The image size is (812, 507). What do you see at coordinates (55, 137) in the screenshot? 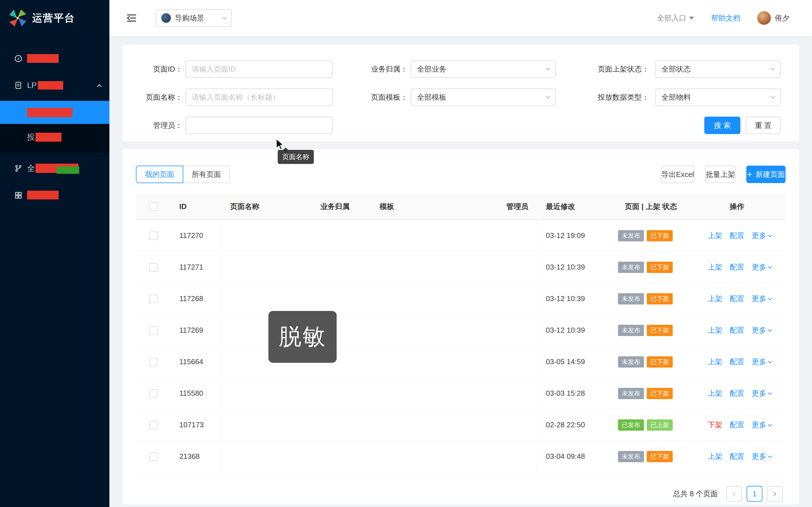
I see `sidebar-subitem-delivery: 投` at bounding box center [55, 137].